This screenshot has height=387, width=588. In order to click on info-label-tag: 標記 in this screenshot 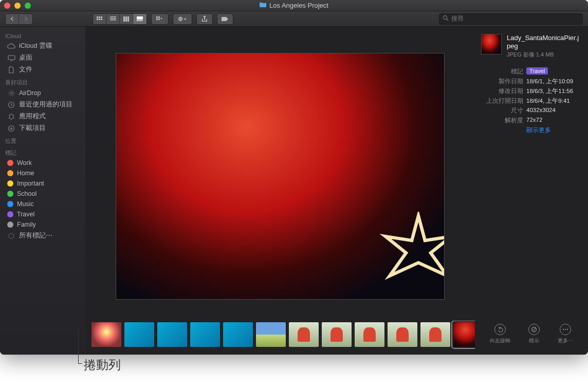, I will do `click(502, 72)`.